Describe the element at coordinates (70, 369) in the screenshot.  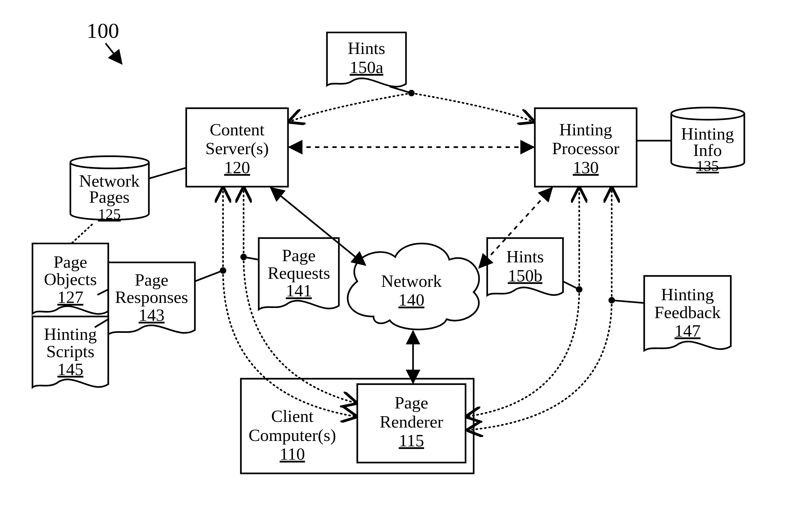
I see `svg-text: 145` at that location.